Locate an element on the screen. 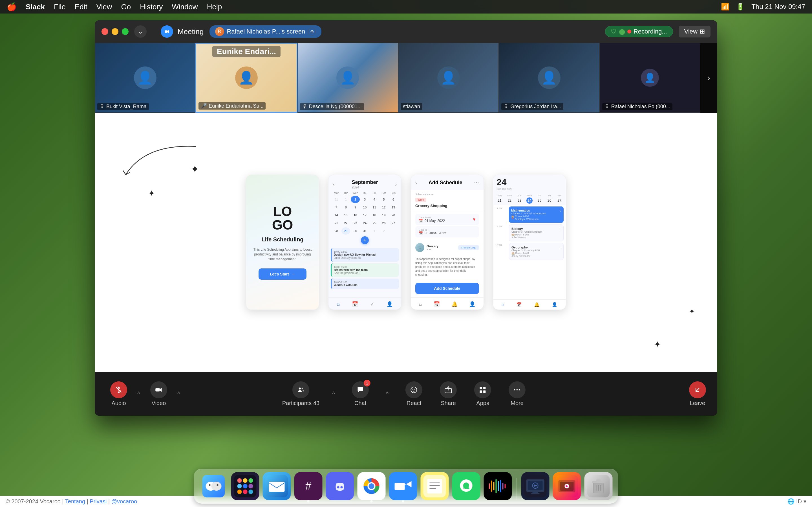 Image resolution: width=812 pixels, height=507 pixels. menu-file: File is located at coordinates (60, 7).